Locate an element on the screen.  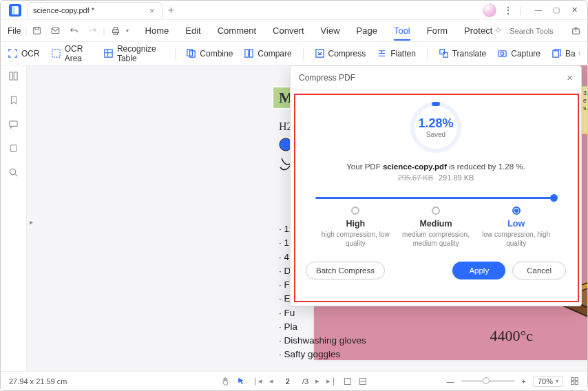
bookmarks-icon is located at coordinates (14, 101).